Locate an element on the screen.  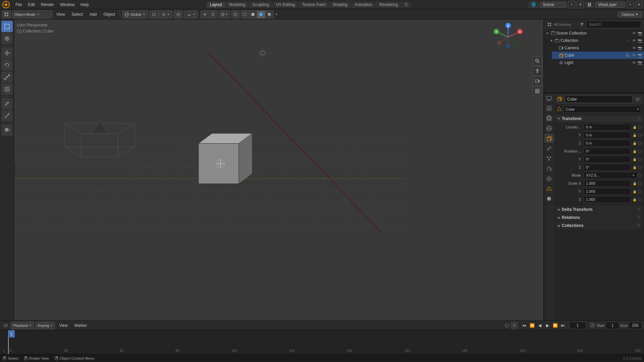
location-z-value: 0 m is located at coordinates (607, 143).